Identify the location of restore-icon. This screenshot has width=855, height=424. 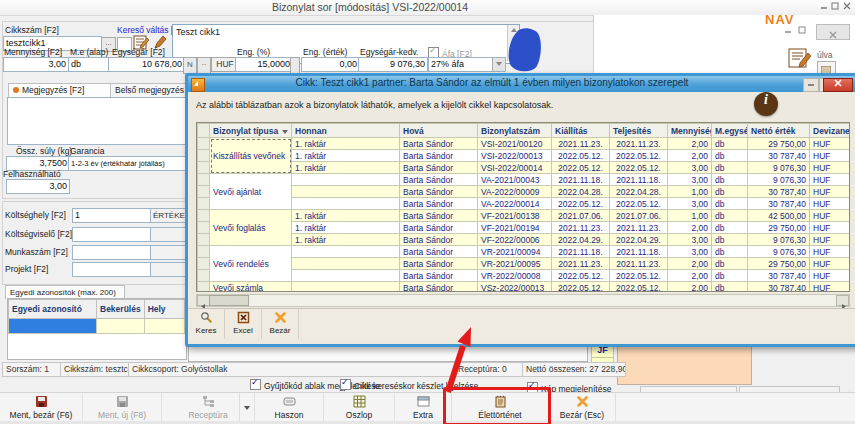
(835, 7).